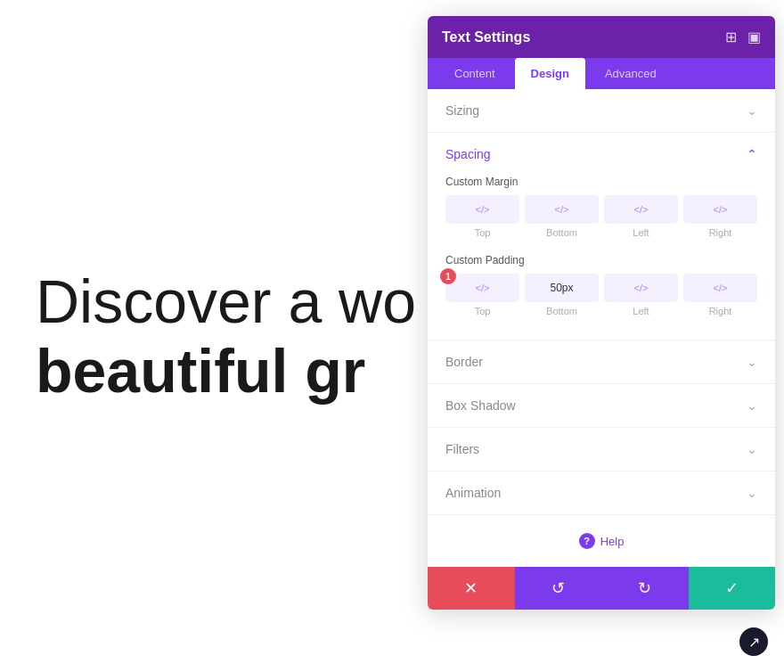 Image resolution: width=784 pixels, height=672 pixels. What do you see at coordinates (483, 311) in the screenshot?
I see `padding-top-label: Top` at bounding box center [483, 311].